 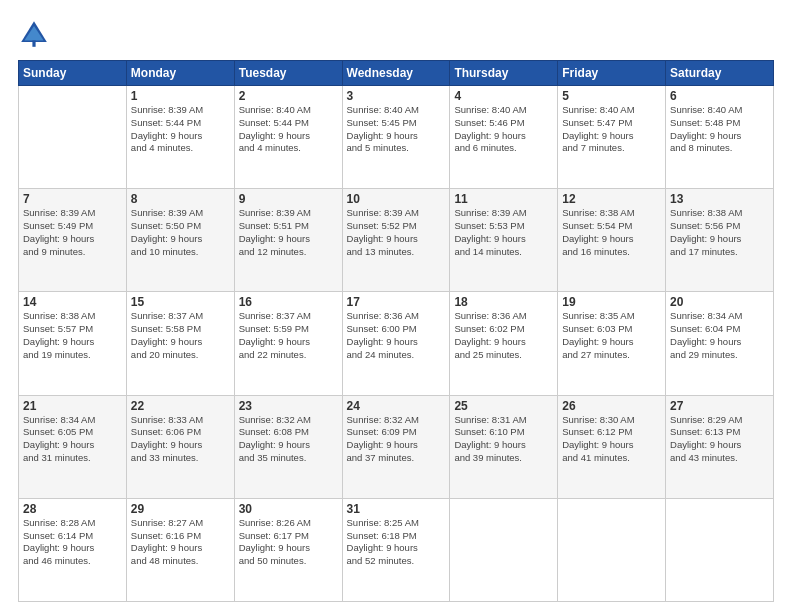 What do you see at coordinates (288, 509) in the screenshot?
I see `day-number: 30` at bounding box center [288, 509].